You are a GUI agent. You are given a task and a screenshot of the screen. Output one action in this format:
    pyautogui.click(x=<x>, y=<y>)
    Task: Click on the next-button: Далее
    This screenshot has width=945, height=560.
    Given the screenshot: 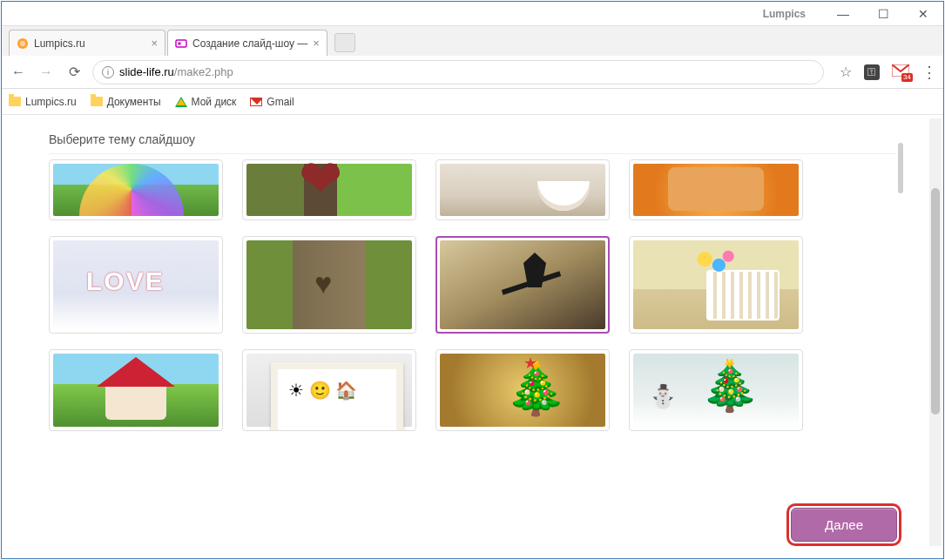 What is the action you would take?
    pyautogui.click(x=844, y=524)
    